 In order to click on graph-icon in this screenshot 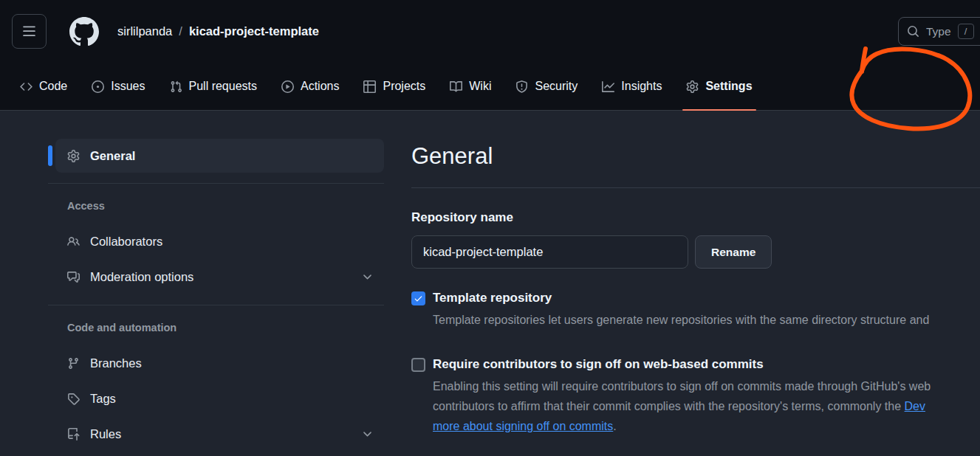, I will do `click(609, 87)`.